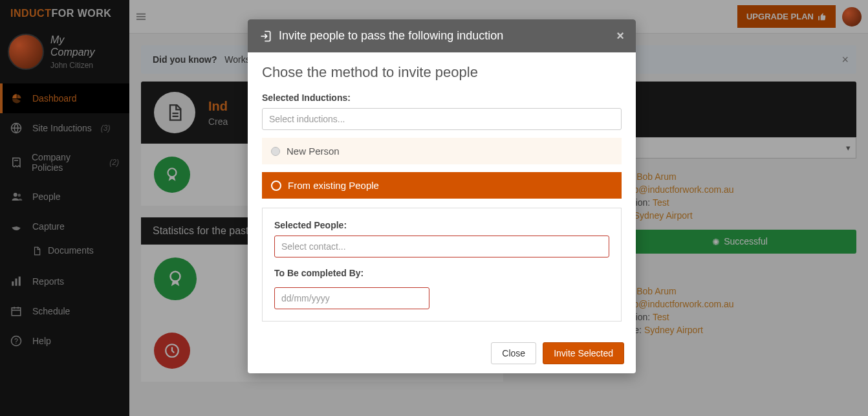  Describe the element at coordinates (442, 246) in the screenshot. I see `select-contact-input` at that location.